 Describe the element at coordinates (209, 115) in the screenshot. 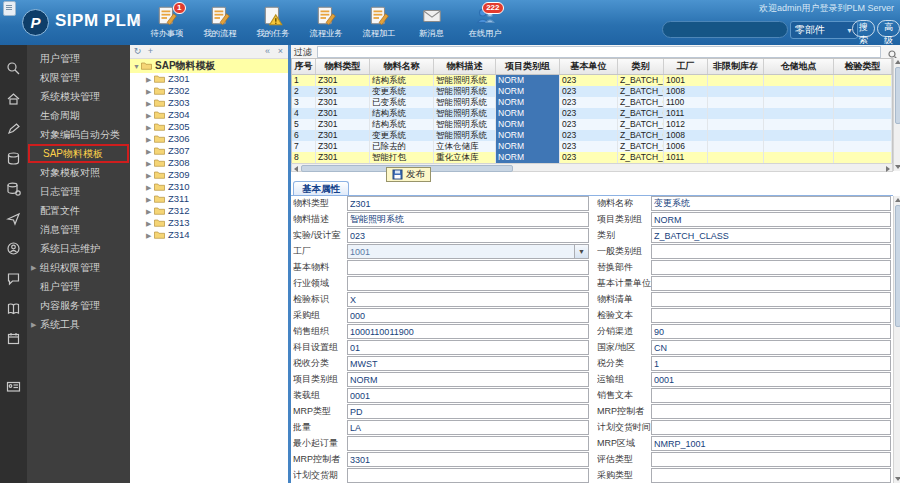

I see `tree-node: ▶Z304` at that location.